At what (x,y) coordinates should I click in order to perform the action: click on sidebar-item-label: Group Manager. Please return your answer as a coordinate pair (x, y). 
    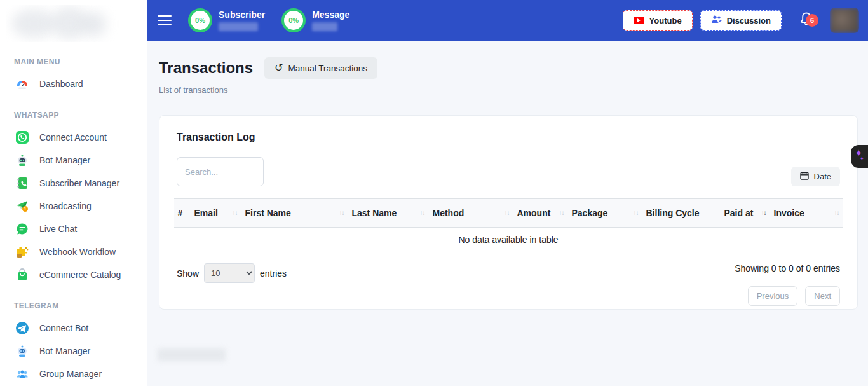
    Looking at the image, I should click on (71, 374).